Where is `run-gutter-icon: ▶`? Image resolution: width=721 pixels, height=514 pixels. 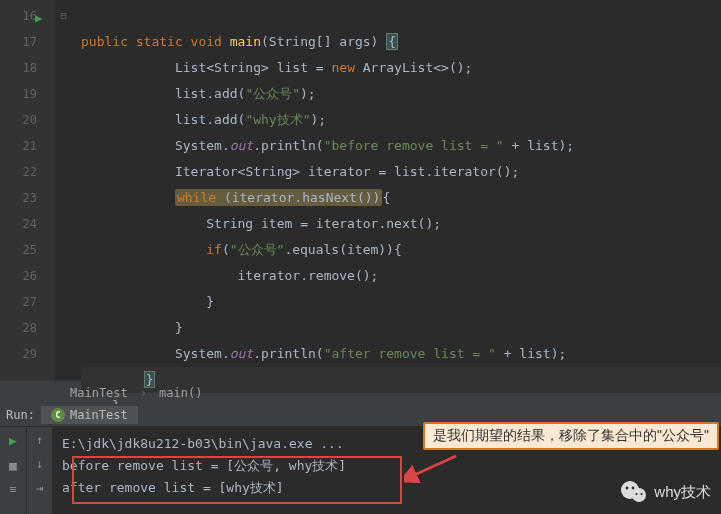
run-gutter-icon: ▶ is located at coordinates (38, 18).